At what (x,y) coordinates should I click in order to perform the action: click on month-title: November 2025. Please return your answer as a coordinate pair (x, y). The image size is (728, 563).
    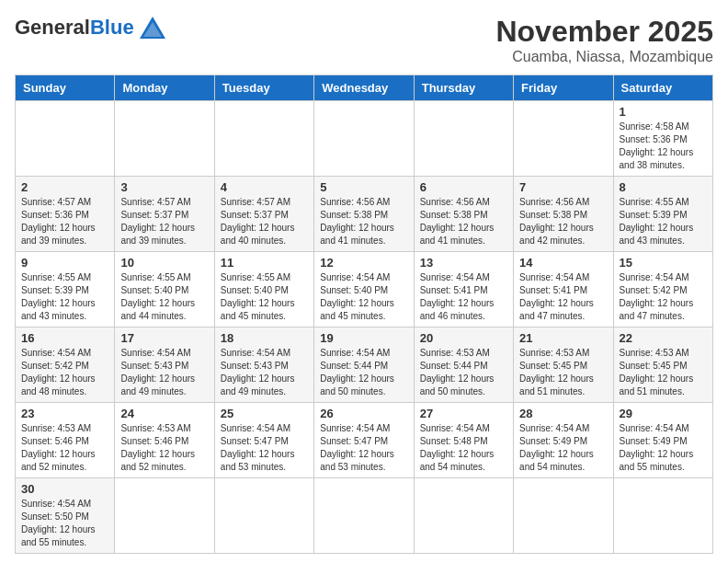
    Looking at the image, I should click on (605, 31).